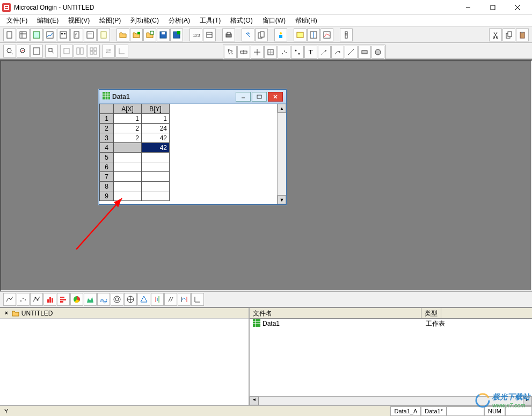 This screenshot has width=532, height=416. What do you see at coordinates (80, 51) in the screenshot?
I see `layer-2-button` at bounding box center [80, 51].